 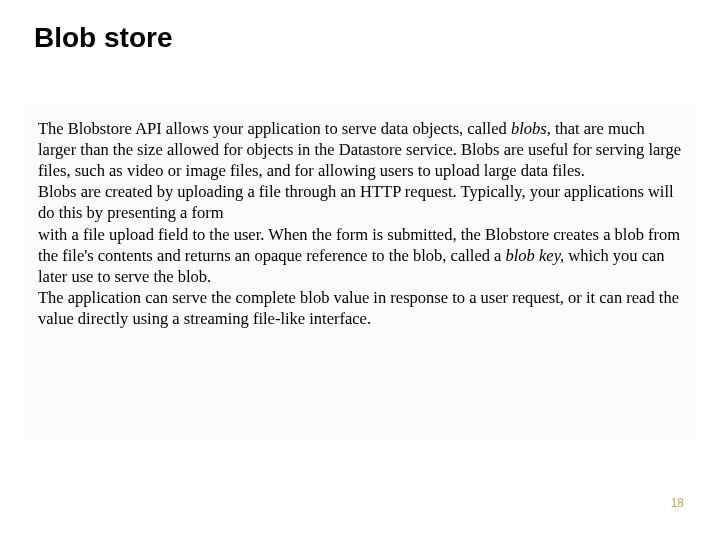 What do you see at coordinates (360, 202) in the screenshot?
I see `paragraph-2: Blobs are created by uploading a file th…` at bounding box center [360, 202].